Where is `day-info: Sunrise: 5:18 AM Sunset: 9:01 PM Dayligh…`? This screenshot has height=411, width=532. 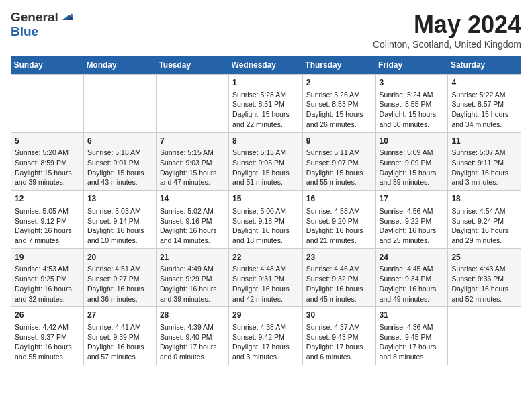
day-info: Sunrise: 5:18 AM Sunset: 9:01 PM Dayligh… is located at coordinates (120, 168).